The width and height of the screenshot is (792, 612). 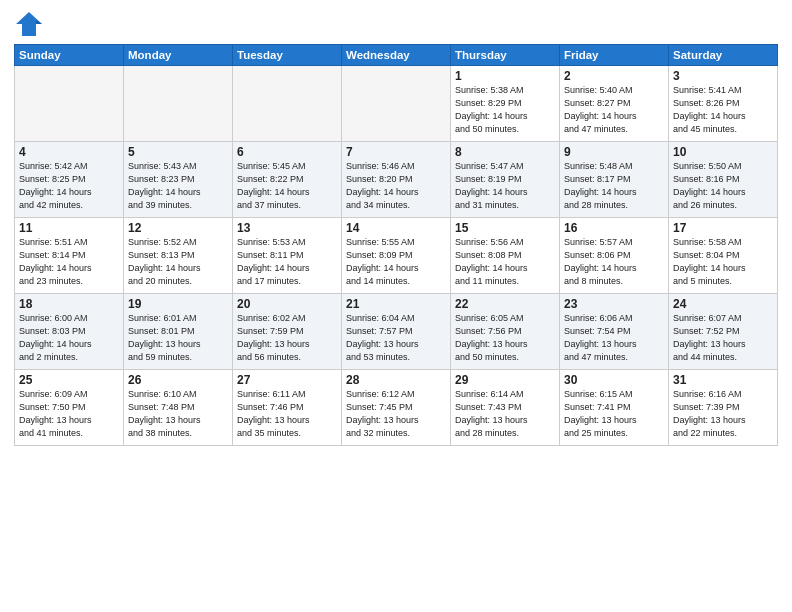 I want to click on col-header-monday: Monday, so click(x=178, y=56).